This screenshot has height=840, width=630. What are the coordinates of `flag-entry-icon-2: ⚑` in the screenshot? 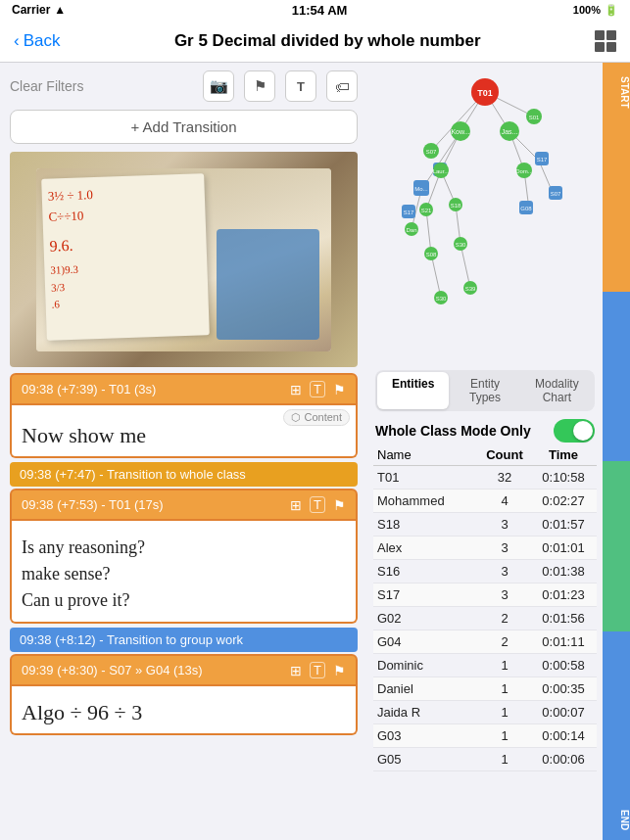 It's located at (339, 505).